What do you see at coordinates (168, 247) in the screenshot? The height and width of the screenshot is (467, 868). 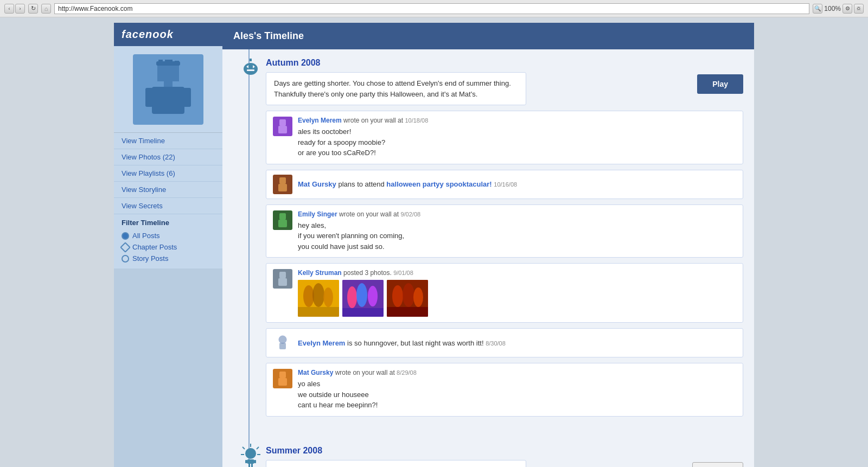 I see `filter-chapter-posts: Chapter Posts` at bounding box center [168, 247].